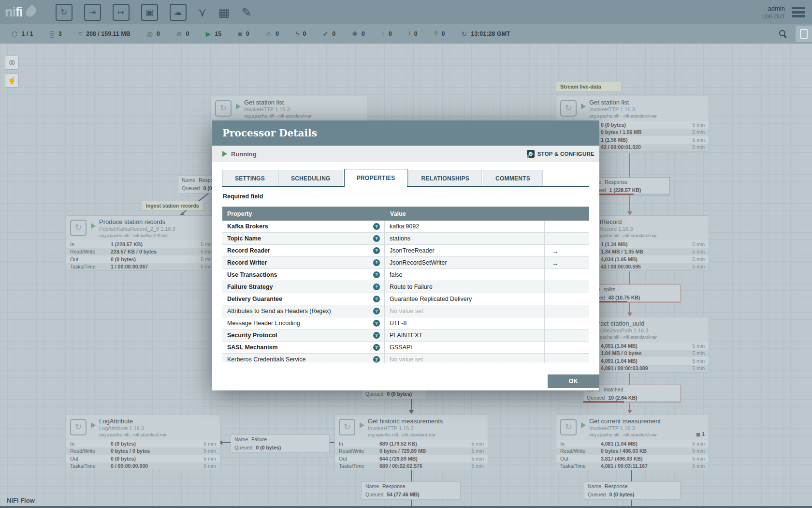 The width and height of the screenshot is (812, 508). Describe the element at coordinates (305, 110) in the screenshot. I see `processor-type: InvokeHTTP 1.16.3` at that location.